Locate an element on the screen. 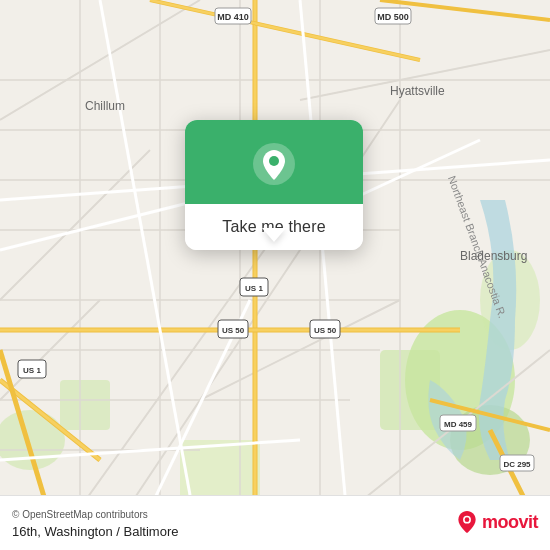 The height and width of the screenshot is (550, 550). svg-text: MD 500 is located at coordinates (393, 17).